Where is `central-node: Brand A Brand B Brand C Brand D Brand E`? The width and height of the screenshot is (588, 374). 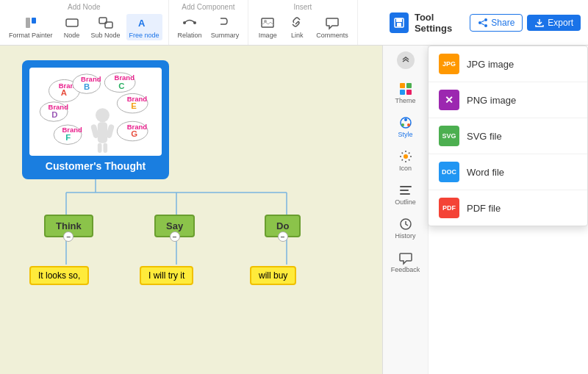
central-node: Brand A Brand B Brand C Brand D Brand E is located at coordinates (96, 120).